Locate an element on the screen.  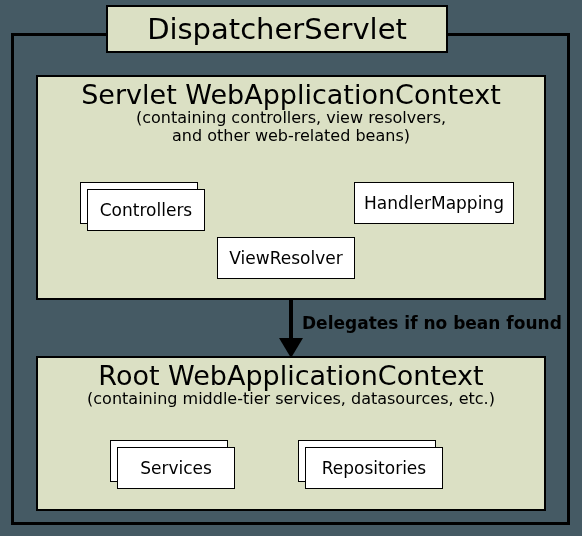
dispatcher-servlet-title-box: DispatcherServlet is located at coordinates (277, 29).